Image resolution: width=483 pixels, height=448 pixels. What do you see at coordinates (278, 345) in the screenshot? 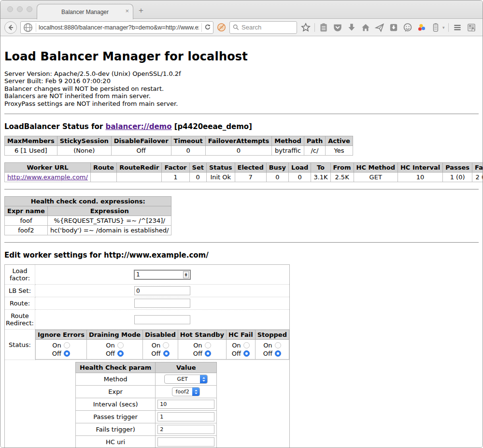
I see `stopped-on-radio` at bounding box center [278, 345].